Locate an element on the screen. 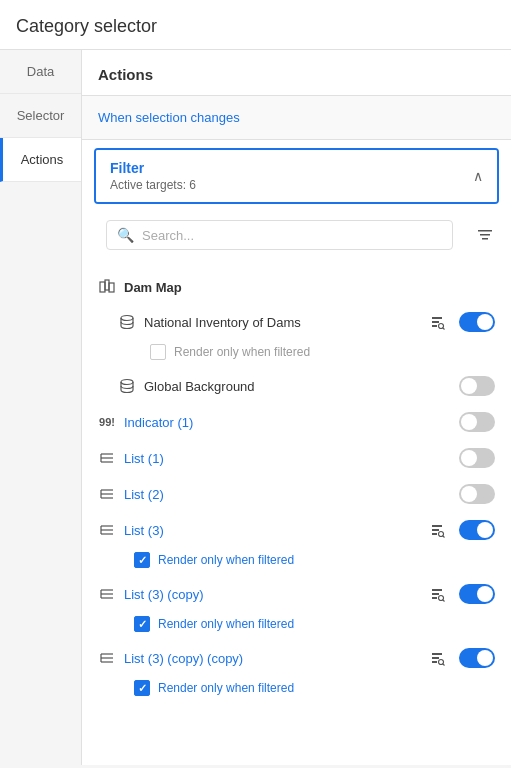 This screenshot has height=768, width=511. filter-db-icon-list3copycopy is located at coordinates (437, 658).